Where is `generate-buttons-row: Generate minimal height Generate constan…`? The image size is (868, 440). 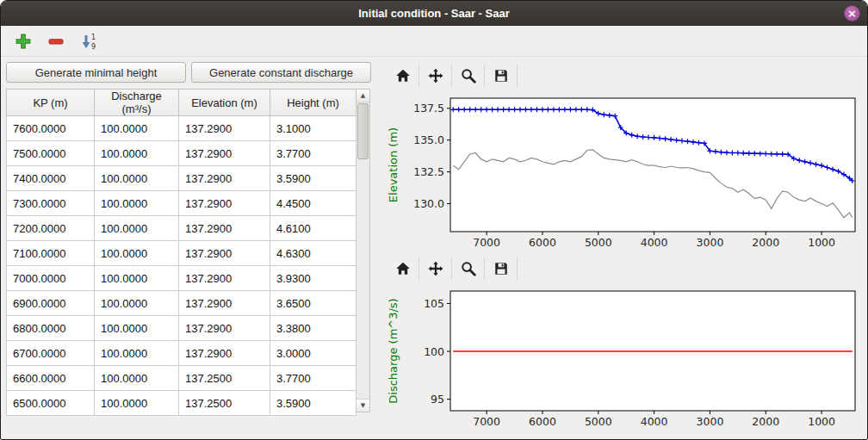
generate-buttons-row: Generate minimal height Generate constan… is located at coordinates (189, 72).